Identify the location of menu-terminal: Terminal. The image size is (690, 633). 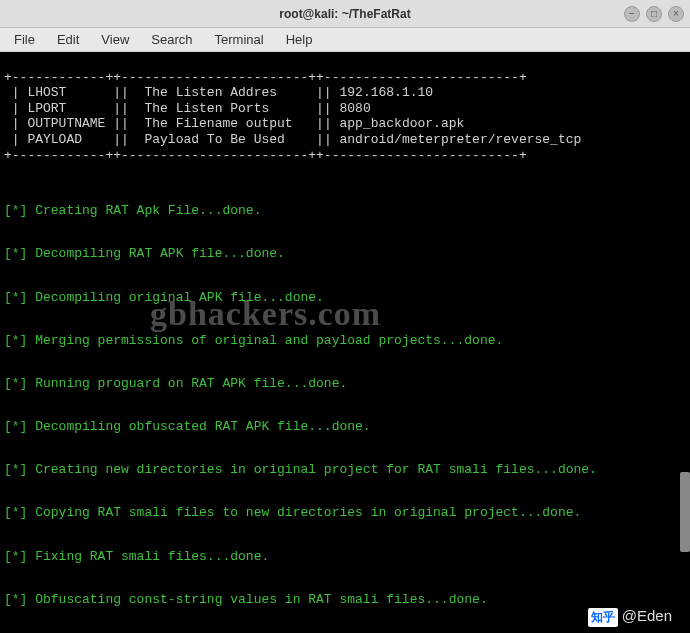
(240, 40).